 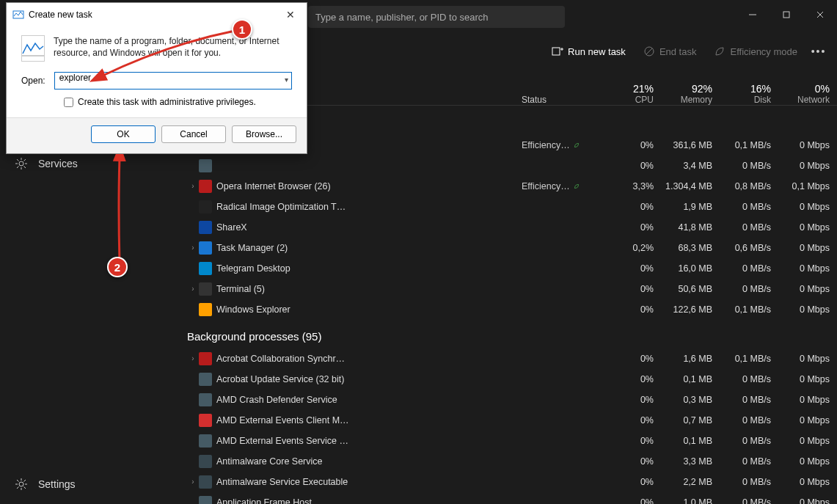 I want to click on run-icon, so click(x=558, y=51).